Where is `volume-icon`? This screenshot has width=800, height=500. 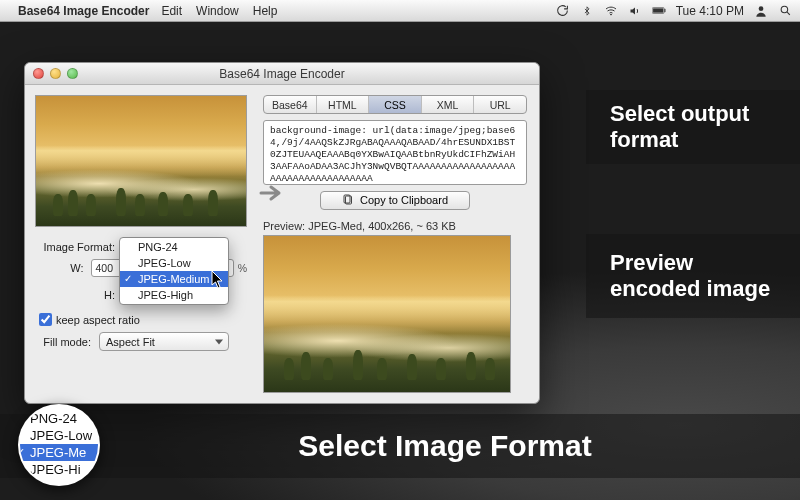 volume-icon is located at coordinates (635, 11).